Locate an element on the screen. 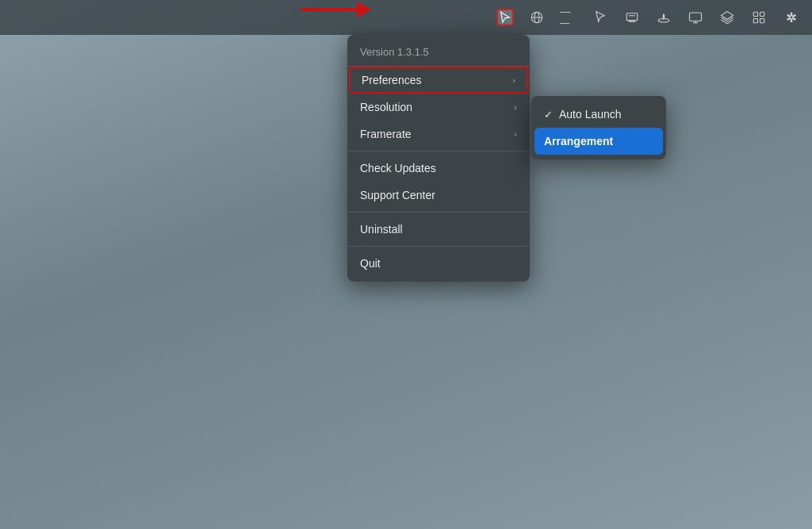 The image size is (812, 529). dashes-icon: —·— is located at coordinates (569, 17).